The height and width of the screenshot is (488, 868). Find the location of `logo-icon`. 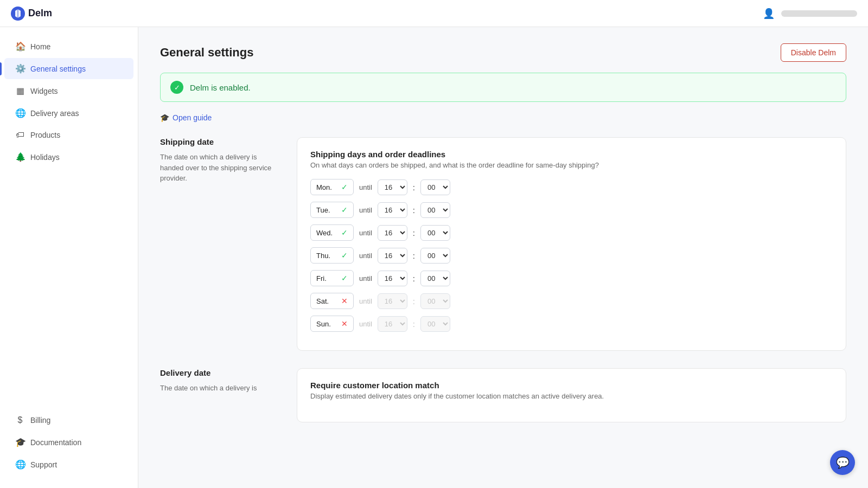

logo-icon is located at coordinates (18, 14).